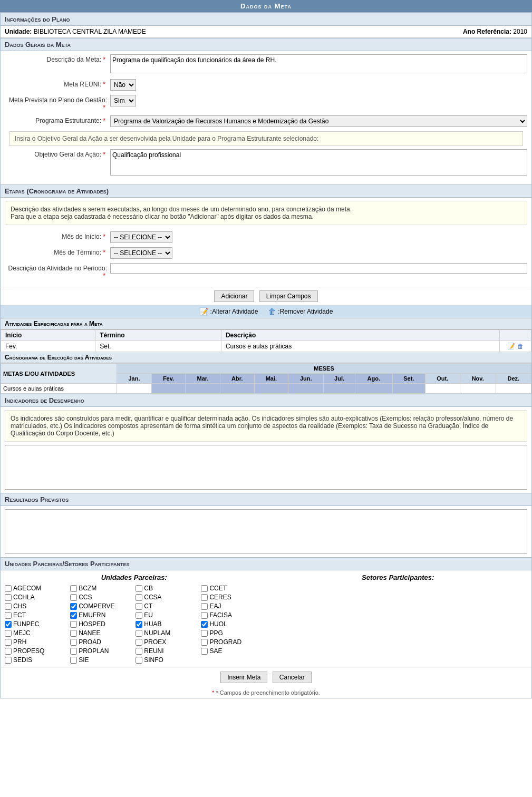 The image size is (532, 797). What do you see at coordinates (205, 652) in the screenshot?
I see `checkbox-sae-input` at bounding box center [205, 652].